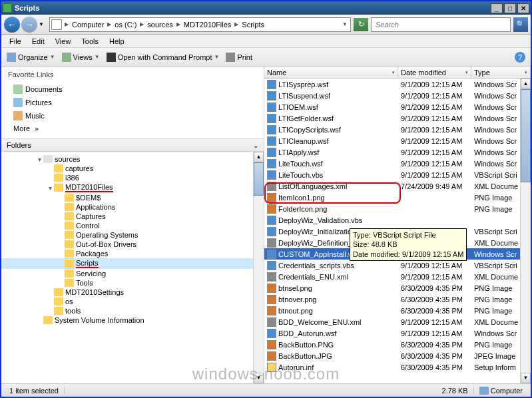 Image resolution: width=532 pixels, height=398 pixels. Describe the element at coordinates (133, 301) in the screenshot. I see `tree-item: os` at that location.